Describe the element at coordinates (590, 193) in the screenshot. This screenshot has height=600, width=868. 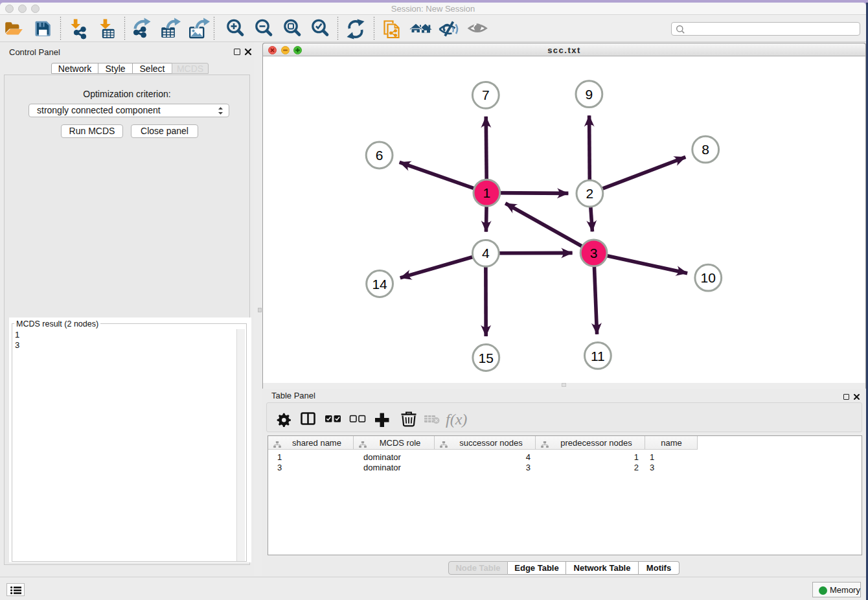
I see `svg-text: 2` at that location.